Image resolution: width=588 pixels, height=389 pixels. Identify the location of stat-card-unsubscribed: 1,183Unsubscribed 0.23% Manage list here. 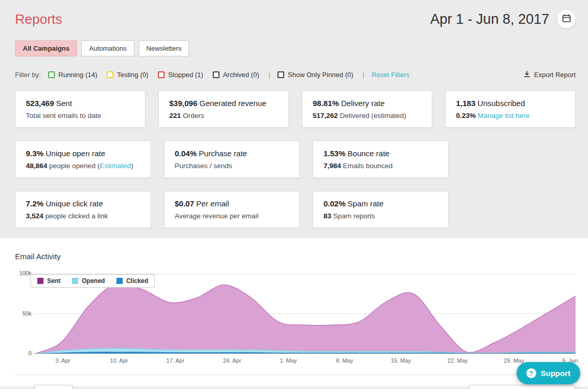
(510, 109).